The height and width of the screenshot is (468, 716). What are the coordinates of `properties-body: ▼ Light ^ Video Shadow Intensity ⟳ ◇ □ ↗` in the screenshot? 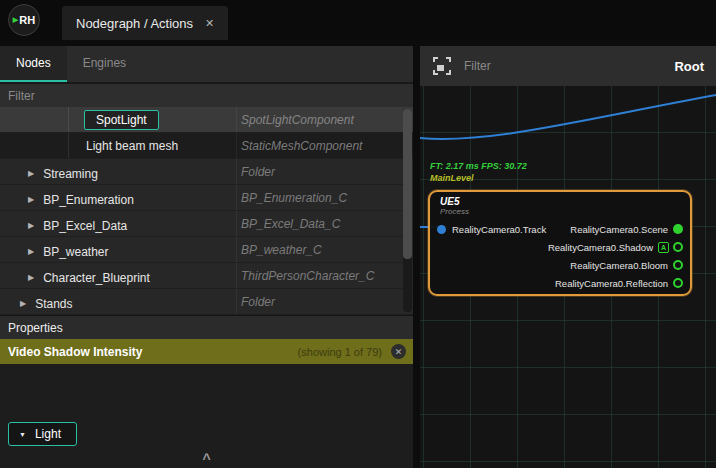 It's located at (206, 439).